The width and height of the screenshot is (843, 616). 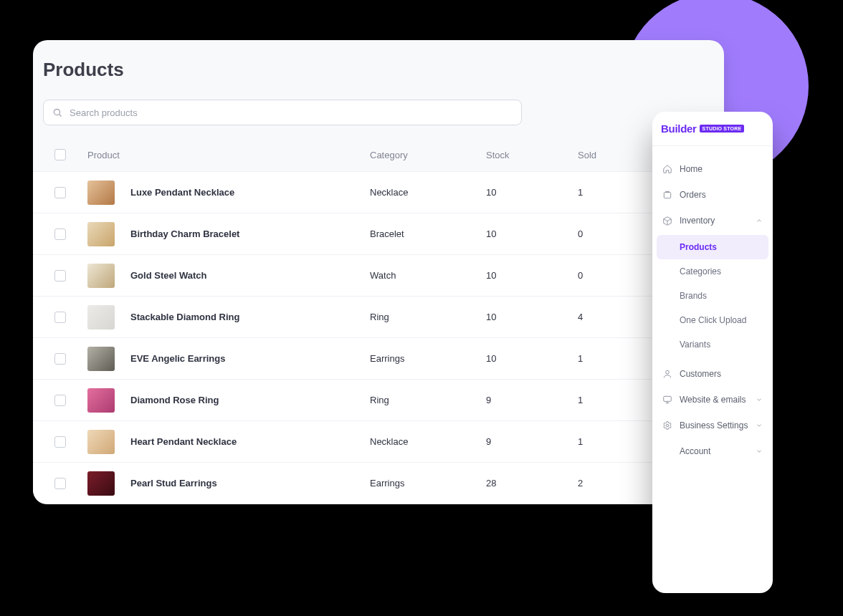 What do you see at coordinates (759, 221) in the screenshot?
I see `chevron-up-icon` at bounding box center [759, 221].